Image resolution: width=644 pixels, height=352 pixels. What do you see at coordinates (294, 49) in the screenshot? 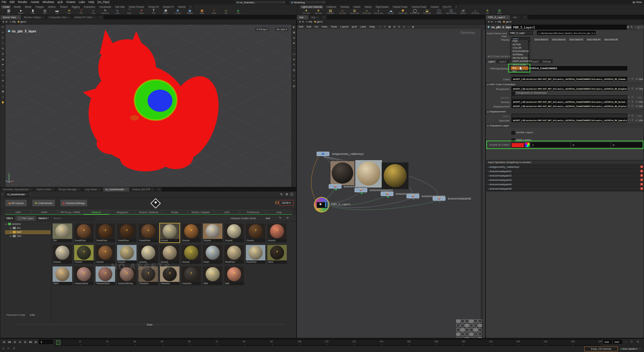
I see `display-option-icon: ◔` at bounding box center [294, 49].